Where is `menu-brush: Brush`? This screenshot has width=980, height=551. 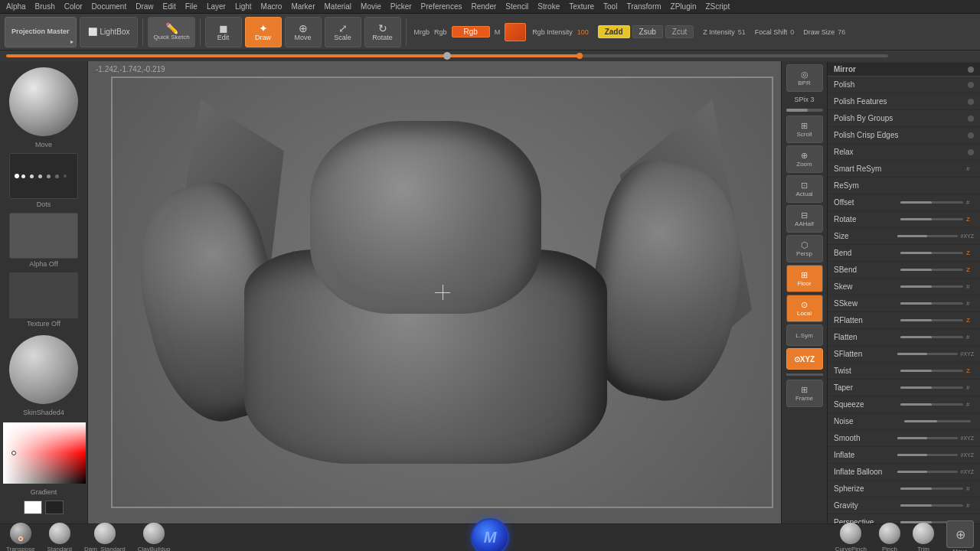 menu-brush: Brush is located at coordinates (45, 6).